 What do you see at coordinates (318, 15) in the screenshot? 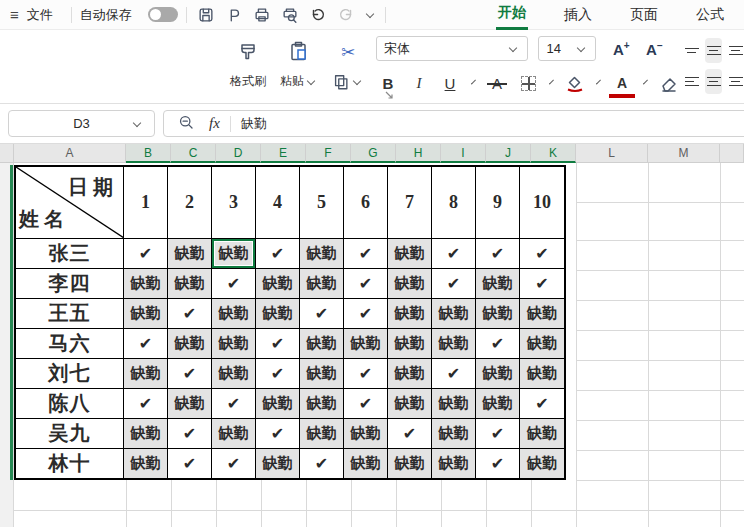
I see `undo-icon` at bounding box center [318, 15].